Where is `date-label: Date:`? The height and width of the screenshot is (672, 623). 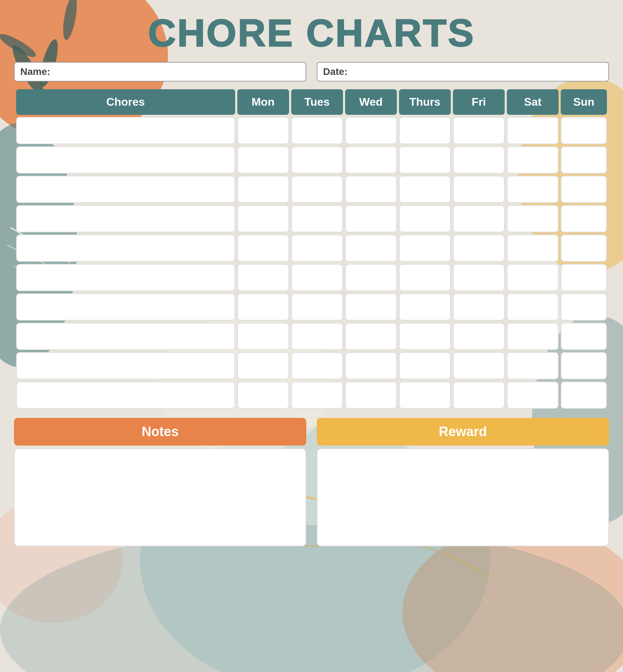 date-label: Date: is located at coordinates (335, 72).